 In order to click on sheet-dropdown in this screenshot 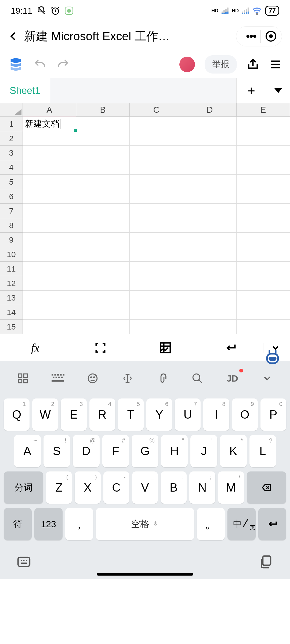, I will do `click(278, 91)`.